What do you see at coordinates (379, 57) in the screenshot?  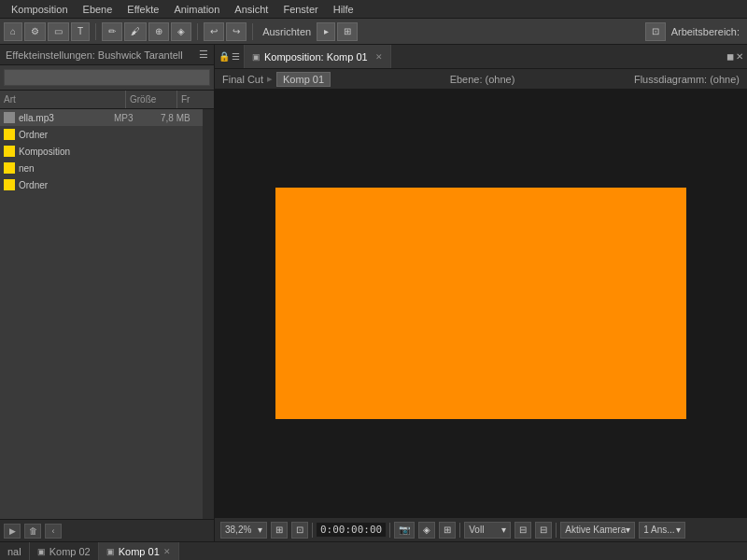 I see `comp-tab-close: ✕` at bounding box center [379, 57].